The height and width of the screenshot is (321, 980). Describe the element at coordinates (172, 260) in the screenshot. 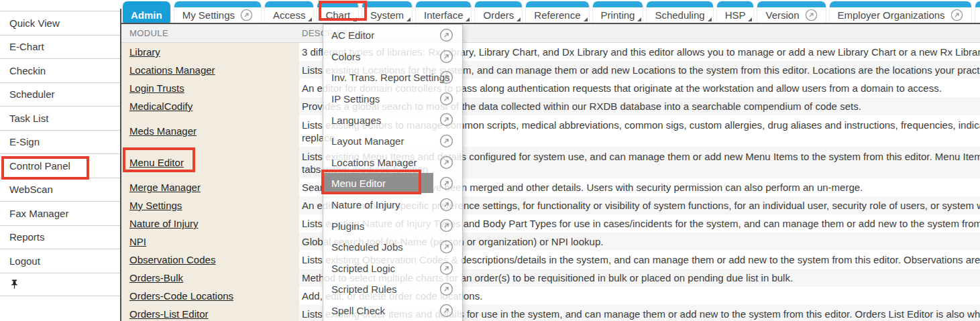

I see `module-link: Observation Codes` at that location.